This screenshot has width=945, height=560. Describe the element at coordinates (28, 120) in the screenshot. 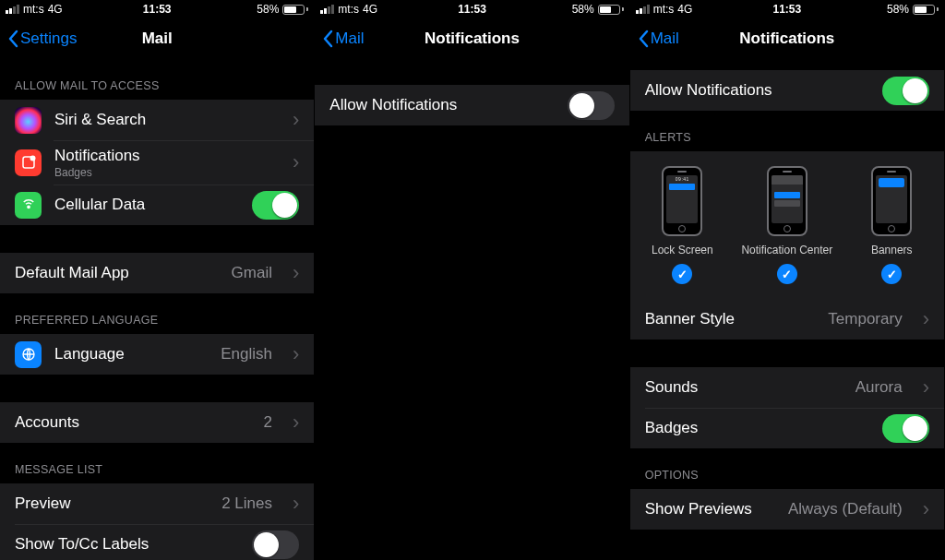

I see `siri-icon` at that location.